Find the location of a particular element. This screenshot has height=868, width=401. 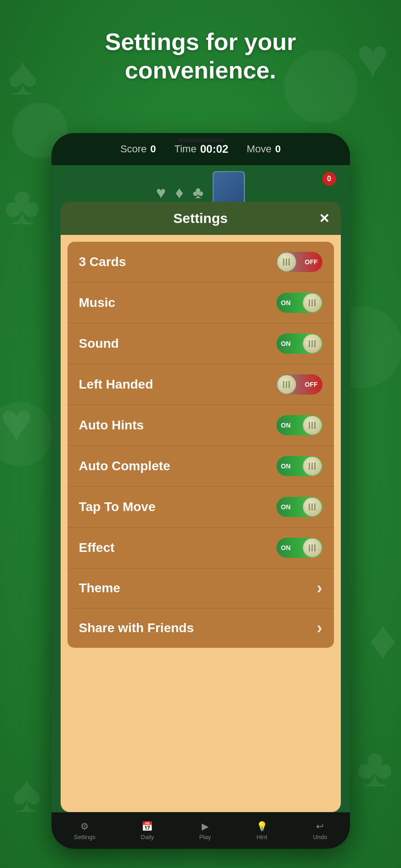

3cards-knob is located at coordinates (287, 262).